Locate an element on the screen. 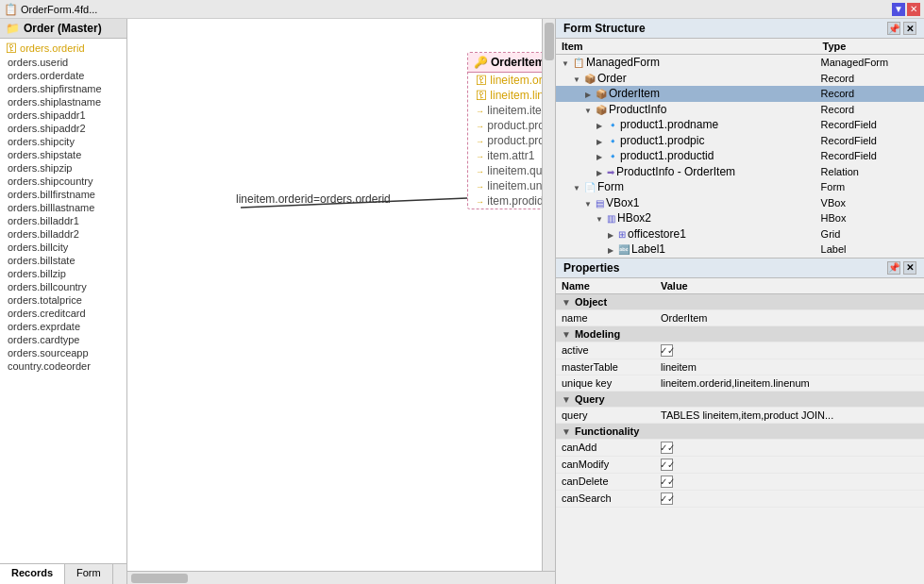 This screenshot has height=584, width=924. tree-row: ▶🔤Label1Label is located at coordinates (740, 249).